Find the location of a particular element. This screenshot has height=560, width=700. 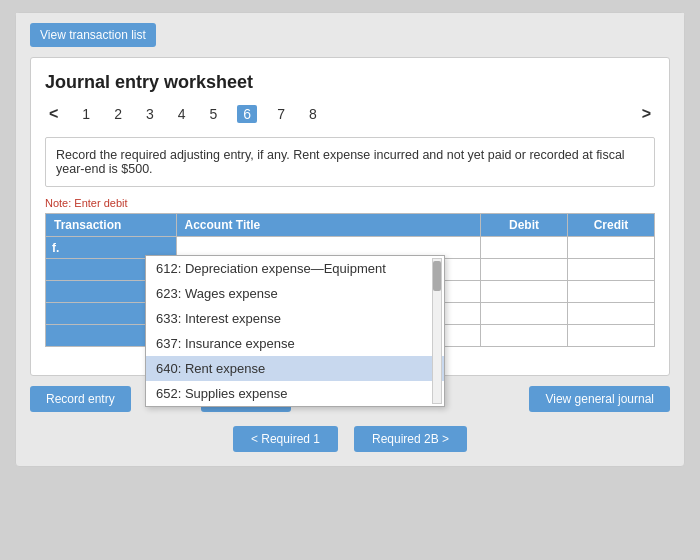

header-account: Account Title is located at coordinates (328, 226).